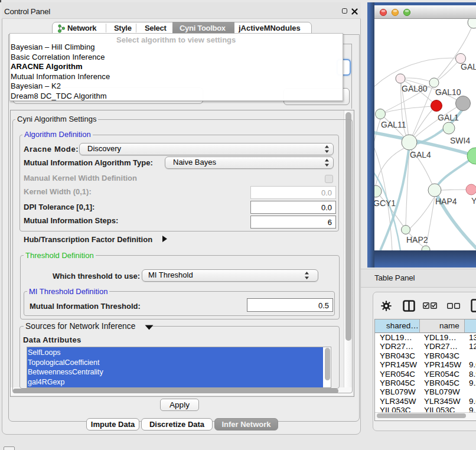 Image resolution: width=476 pixels, height=450 pixels. Describe the element at coordinates (460, 141) in the screenshot. I see `svg-text: SWI4` at that location.